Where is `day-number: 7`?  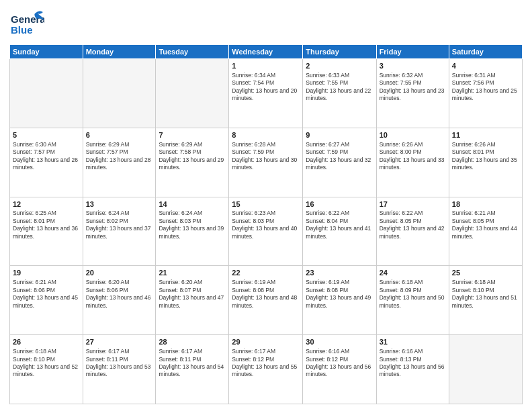
day-number: 7 is located at coordinates (192, 136).